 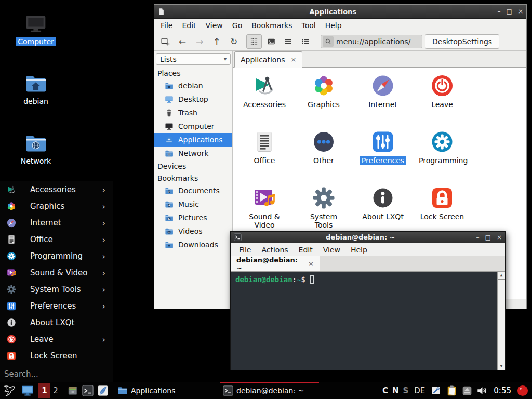 I want to click on task-terminal: debian@debian: ~, so click(x=270, y=391).